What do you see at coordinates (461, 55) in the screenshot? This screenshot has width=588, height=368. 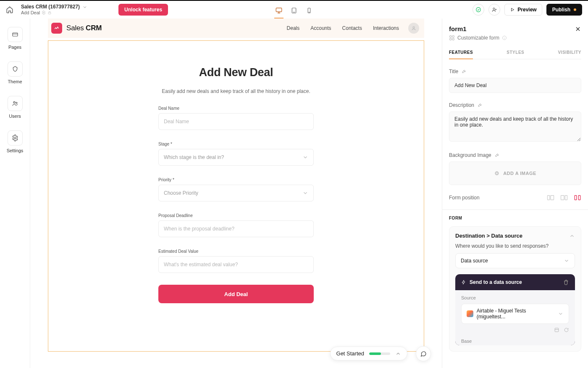 I see `tab-features: FEATURES` at bounding box center [461, 55].